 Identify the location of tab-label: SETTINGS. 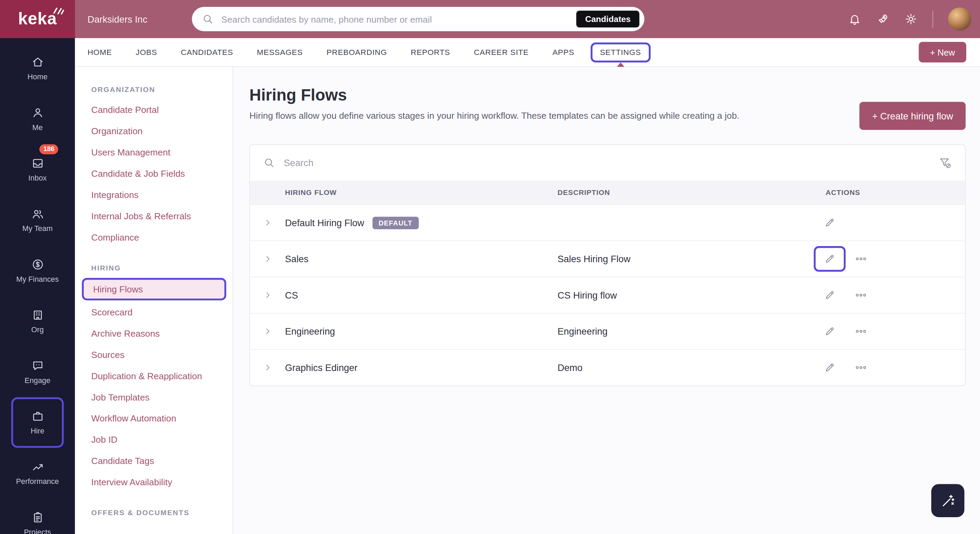
(620, 52).